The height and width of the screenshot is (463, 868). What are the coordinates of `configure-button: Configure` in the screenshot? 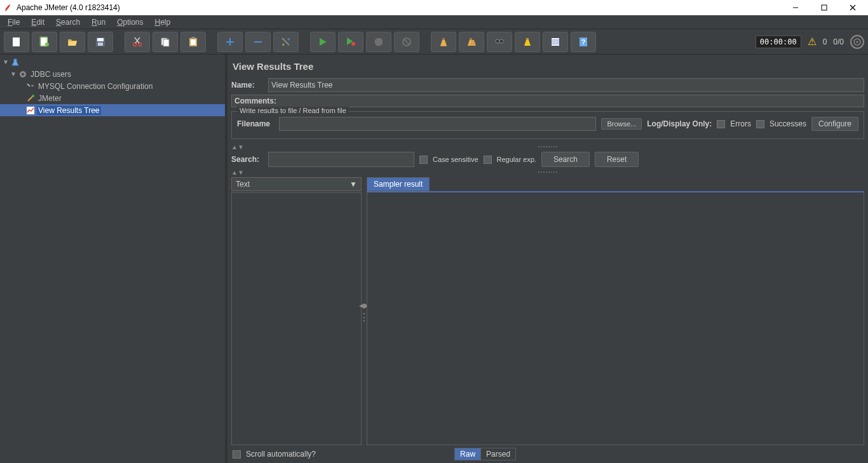 It's located at (835, 124).